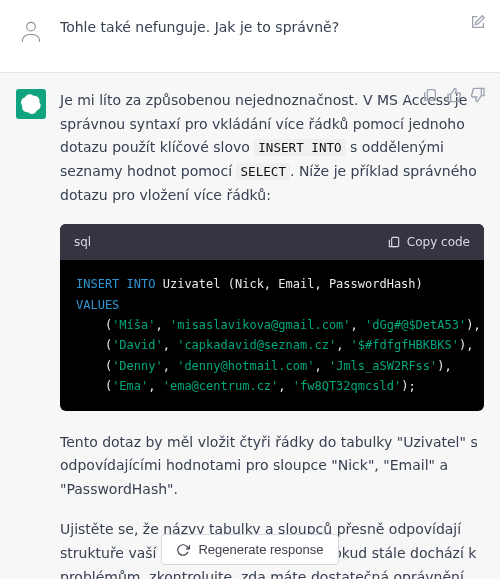  I want to click on sql-string: 'capkadavid@seznam.cz', so click(256, 345).